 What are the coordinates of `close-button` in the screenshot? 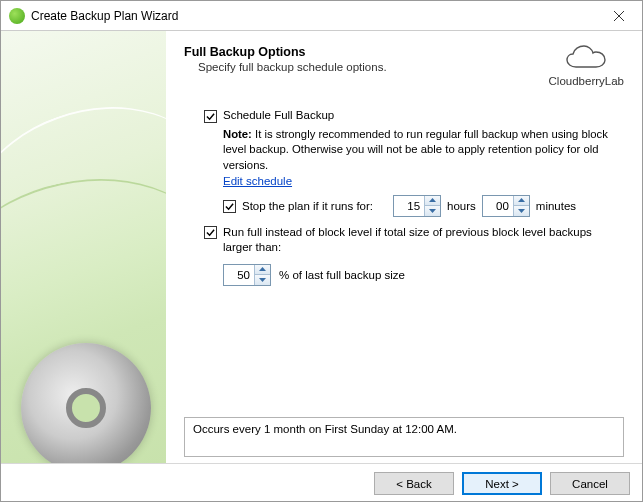 It's located at (619, 16).